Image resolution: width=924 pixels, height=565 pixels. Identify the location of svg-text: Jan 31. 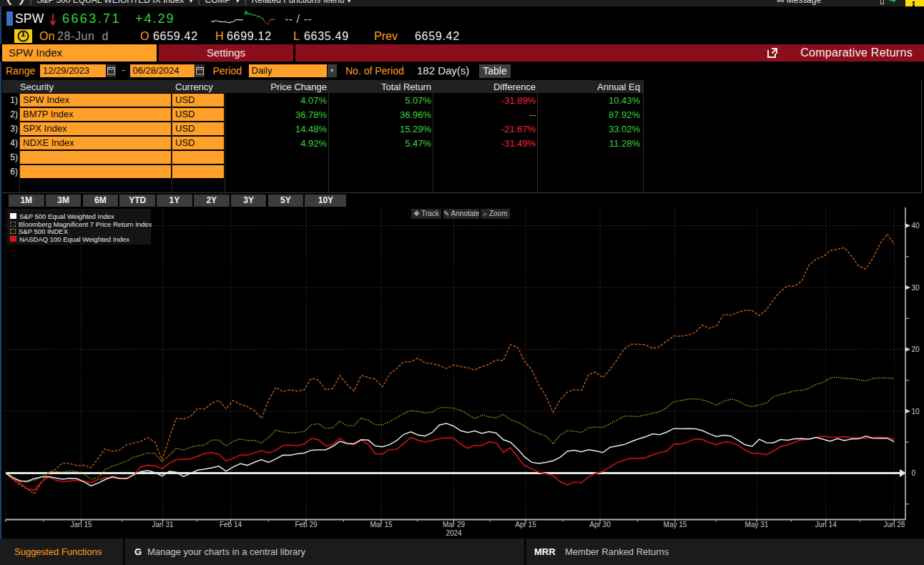
(162, 525).